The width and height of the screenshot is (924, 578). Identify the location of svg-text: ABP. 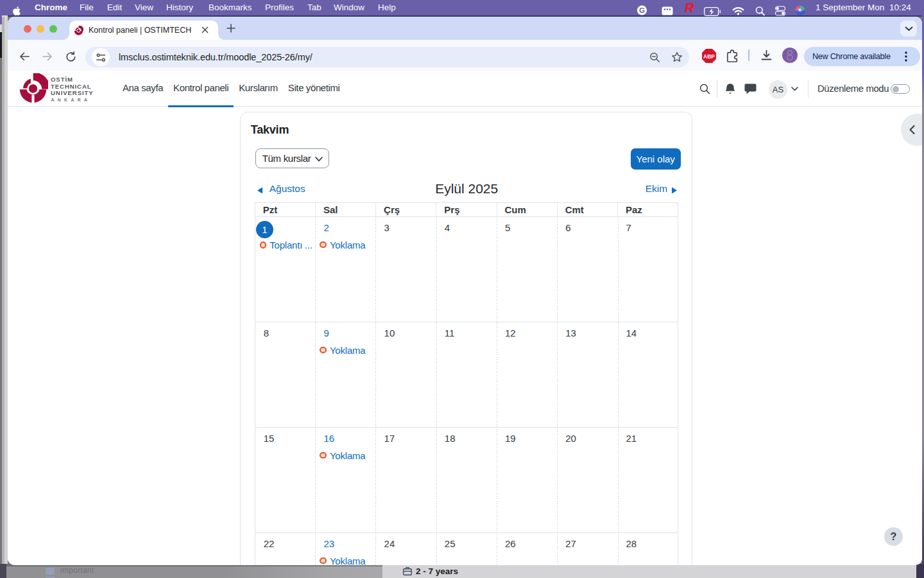
(709, 57).